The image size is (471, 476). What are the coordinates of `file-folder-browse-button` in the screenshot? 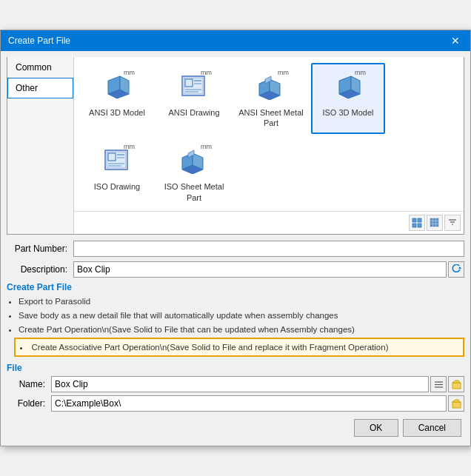 It's located at (456, 403).